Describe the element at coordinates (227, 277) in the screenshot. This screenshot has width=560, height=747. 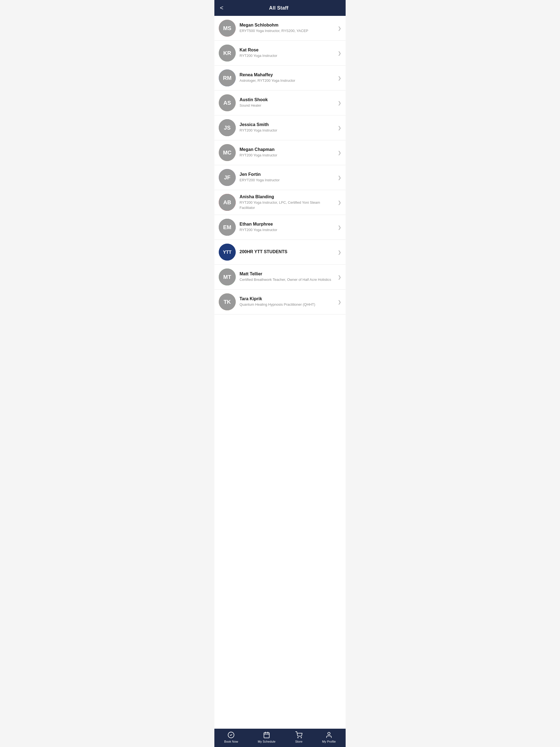
I see `staff-avatar: MT` at that location.